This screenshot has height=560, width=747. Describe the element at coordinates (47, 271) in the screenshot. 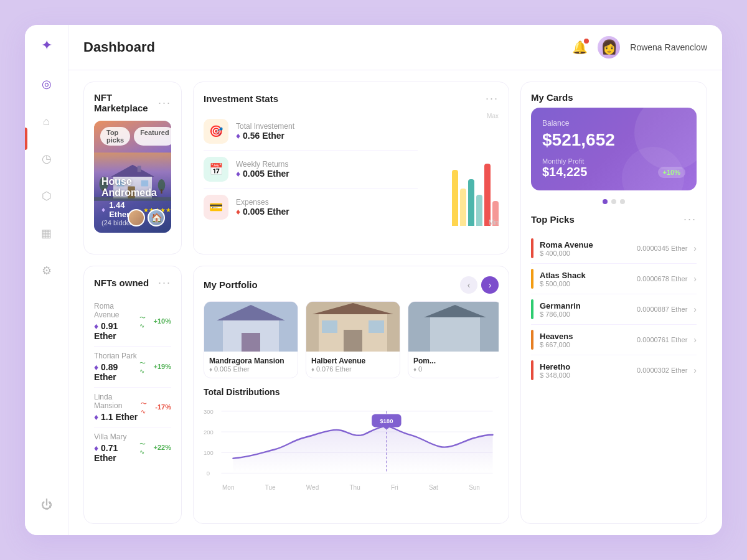

I see `settings-icon: ⚙` at that location.